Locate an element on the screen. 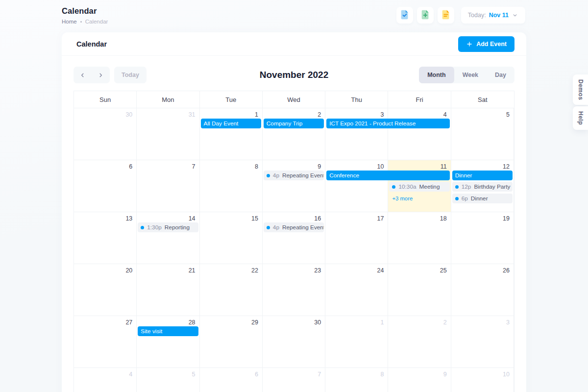  calendar-event-block: Company Trip is located at coordinates (294, 123).